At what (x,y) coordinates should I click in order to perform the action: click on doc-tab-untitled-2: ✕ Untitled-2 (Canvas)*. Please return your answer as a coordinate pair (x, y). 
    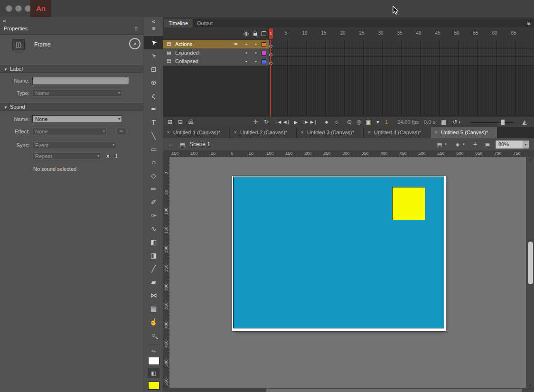
    Looking at the image, I should click on (263, 133).